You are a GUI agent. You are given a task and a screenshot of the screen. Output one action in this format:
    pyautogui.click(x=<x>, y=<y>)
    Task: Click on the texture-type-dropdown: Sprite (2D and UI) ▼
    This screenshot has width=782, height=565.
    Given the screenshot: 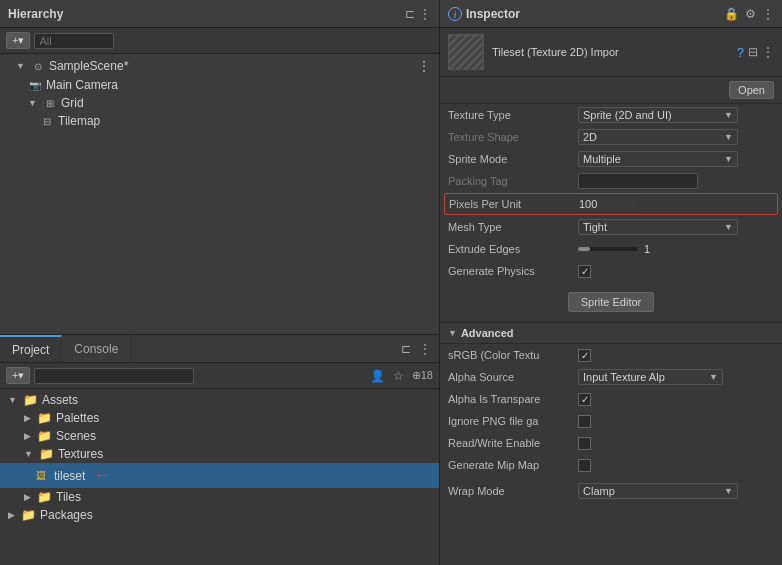 What is the action you would take?
    pyautogui.click(x=658, y=115)
    